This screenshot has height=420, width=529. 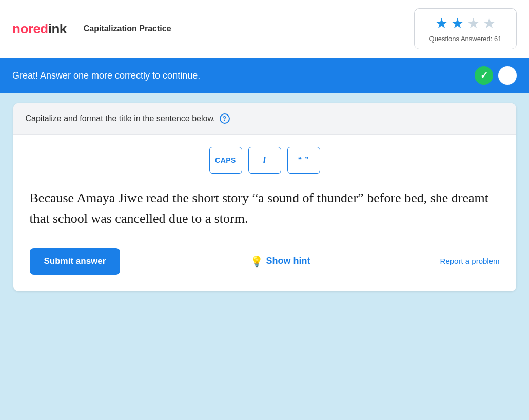 I want to click on instruction-text: Capitalize and format the title in the s…, so click(x=121, y=119).